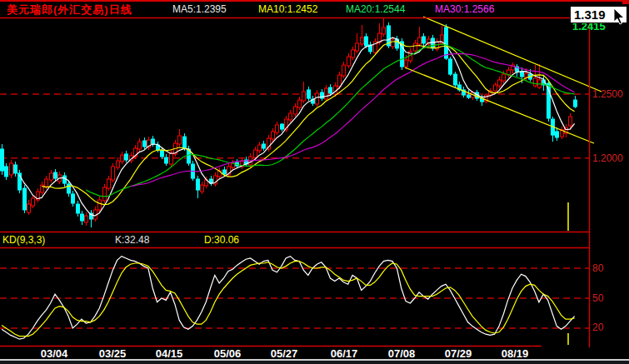 This screenshot has height=364, width=629. Describe the element at coordinates (345, 353) in the screenshot. I see `date-tick-label: 06/17` at that location.